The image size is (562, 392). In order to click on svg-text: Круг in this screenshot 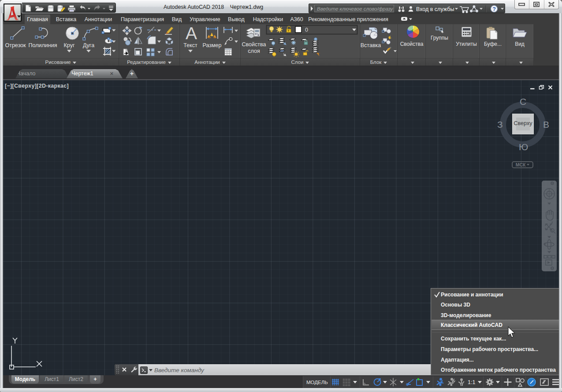, I will do `click(70, 45)`.